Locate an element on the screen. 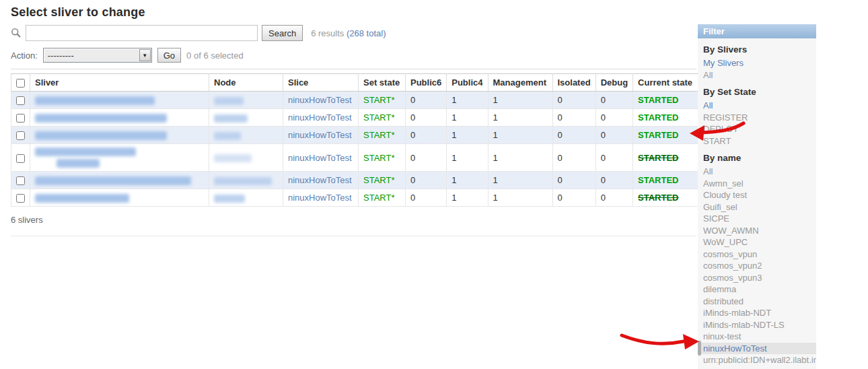 This screenshot has height=369, width=868. col-header-set-state: Set state is located at coordinates (382, 83).